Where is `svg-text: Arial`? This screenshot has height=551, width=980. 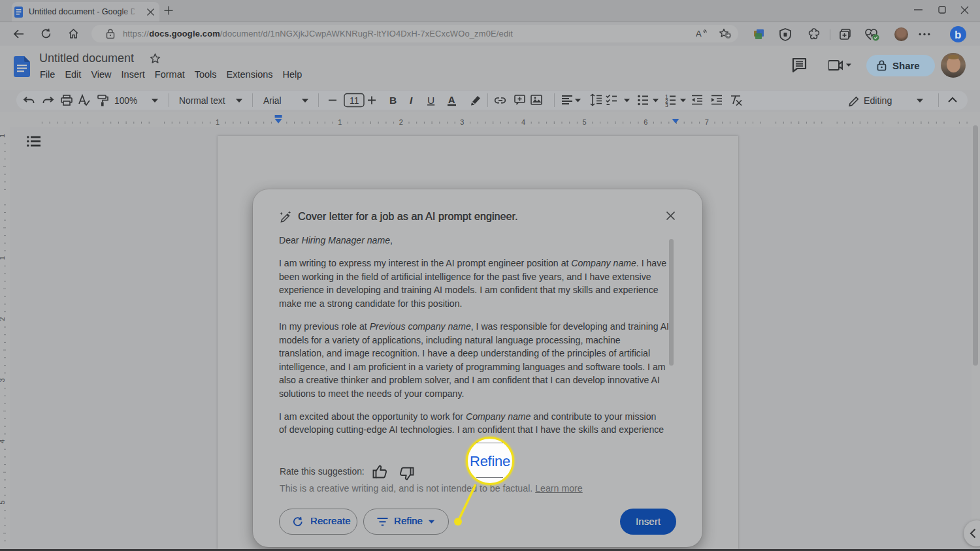 svg-text: Arial is located at coordinates (272, 101).